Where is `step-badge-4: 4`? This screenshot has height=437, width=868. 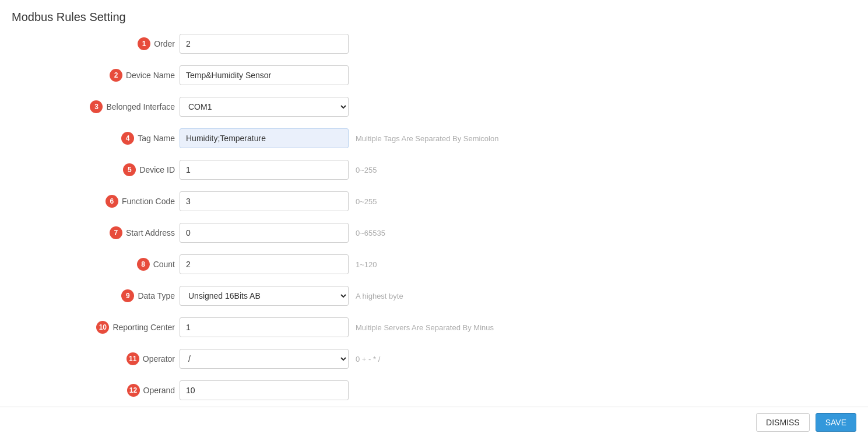 step-badge-4: 4 is located at coordinates (128, 138).